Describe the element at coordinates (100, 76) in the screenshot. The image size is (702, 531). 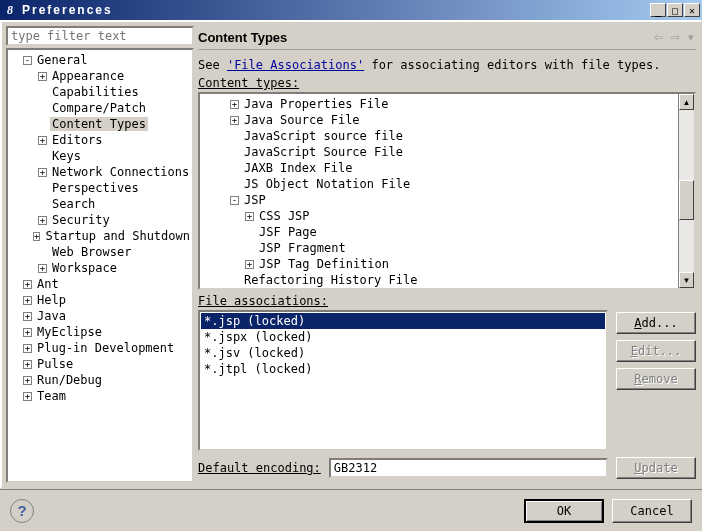
I see `tree-item: +Appearance` at that location.